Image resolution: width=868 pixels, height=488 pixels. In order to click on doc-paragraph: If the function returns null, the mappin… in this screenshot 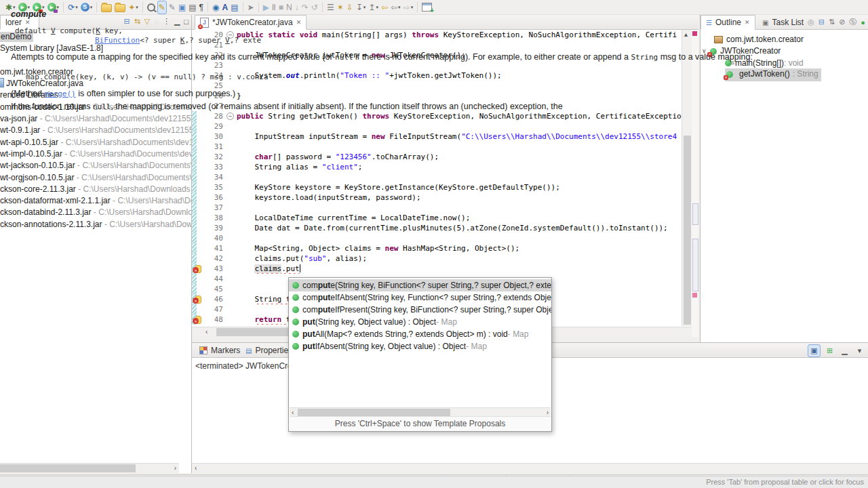, I will do `click(141, 107)`.